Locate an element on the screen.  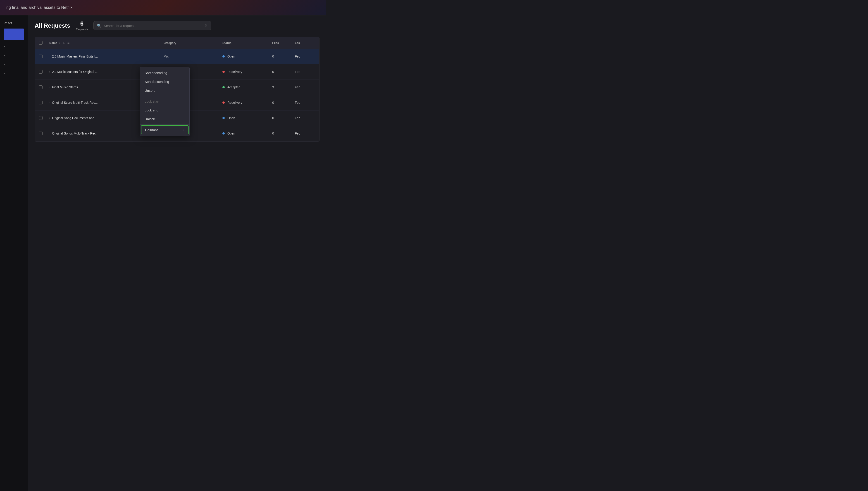
status-label: Accepted is located at coordinates (234, 87).